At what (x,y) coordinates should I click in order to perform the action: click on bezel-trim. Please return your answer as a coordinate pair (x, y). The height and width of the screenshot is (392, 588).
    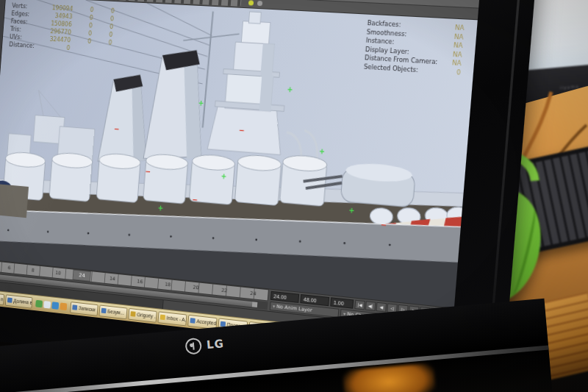
    Looking at the image, I should click on (274, 369).